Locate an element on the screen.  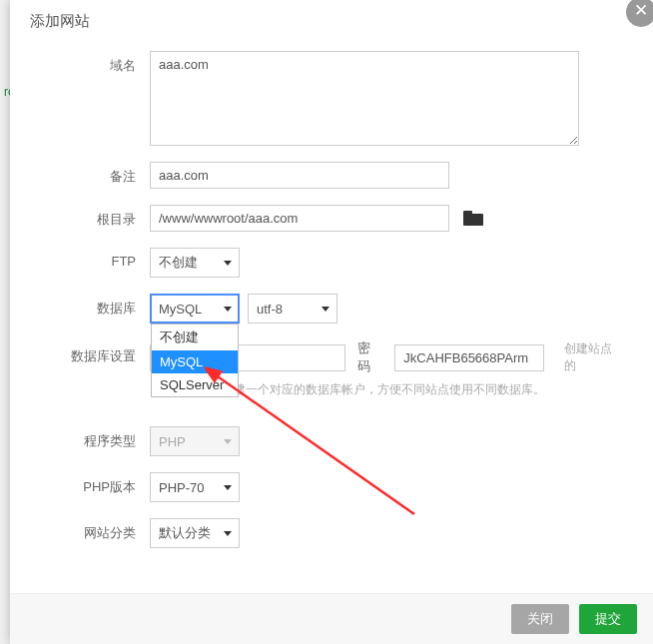
db-option-sqlserver: SQLServer is located at coordinates (195, 385).